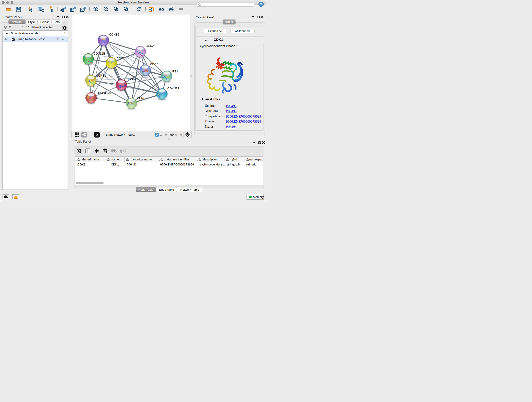 This screenshot has height=402, width=532. What do you see at coordinates (101, 76) in the screenshot?
I see `svg-text: CCNB1` at bounding box center [101, 76].